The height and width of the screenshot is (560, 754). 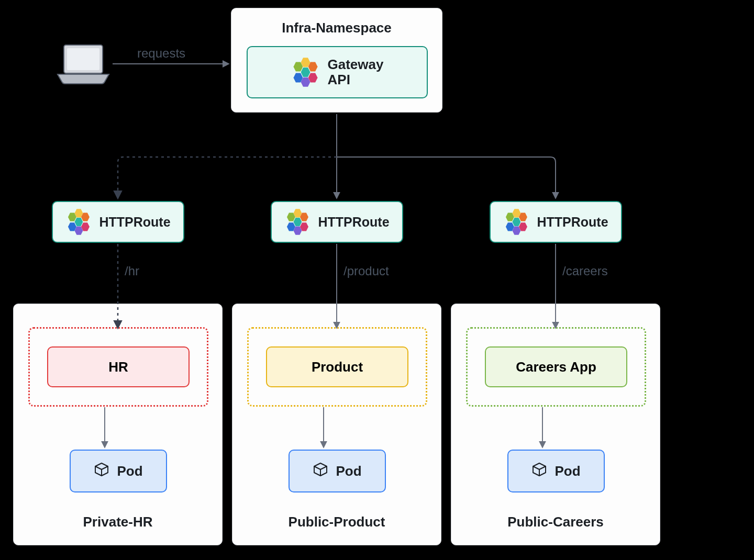 What do you see at coordinates (556, 424) in the screenshot?
I see `public-careers-namespace-box: Careers App Pod Public-Careers` at bounding box center [556, 424].